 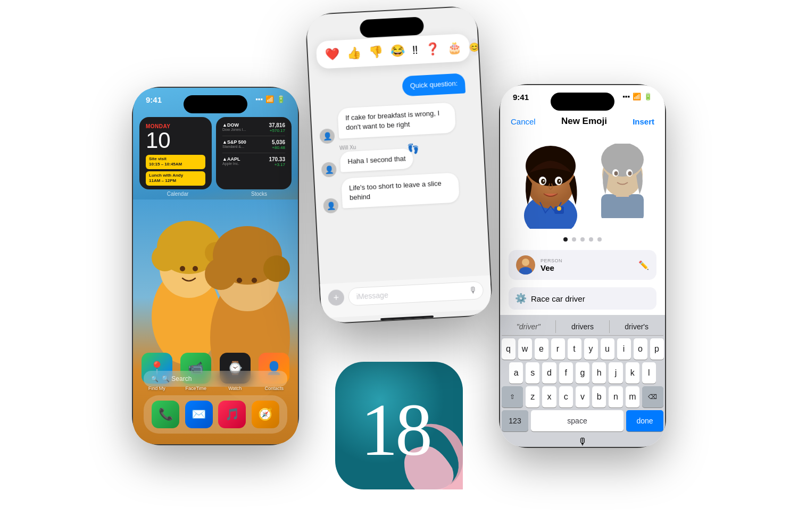 What do you see at coordinates (599, 373) in the screenshot?
I see `key-h: h` at bounding box center [599, 373].